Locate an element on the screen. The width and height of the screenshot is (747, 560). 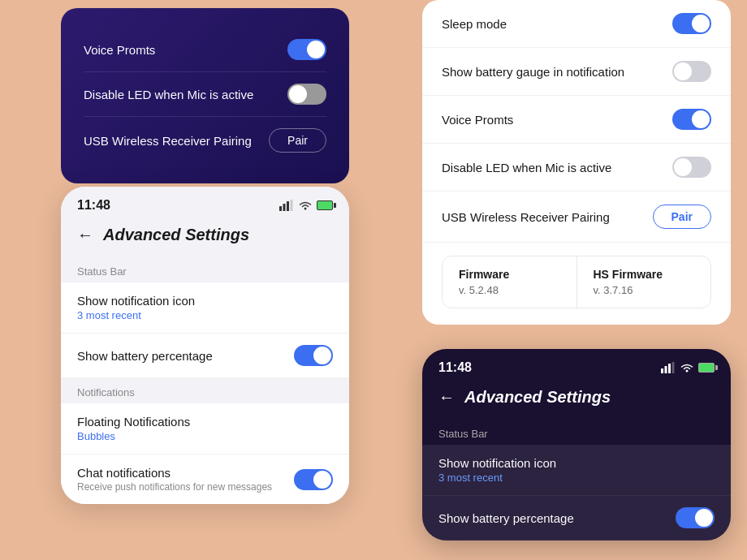
setting-sub-notif-icon-dark: 3 most recent is located at coordinates (497, 477).